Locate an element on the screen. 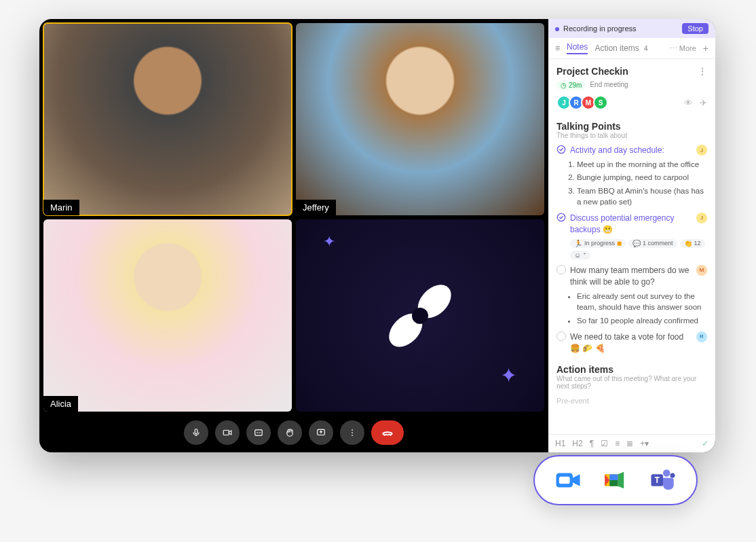  tab-notes: Notes is located at coordinates (577, 48).